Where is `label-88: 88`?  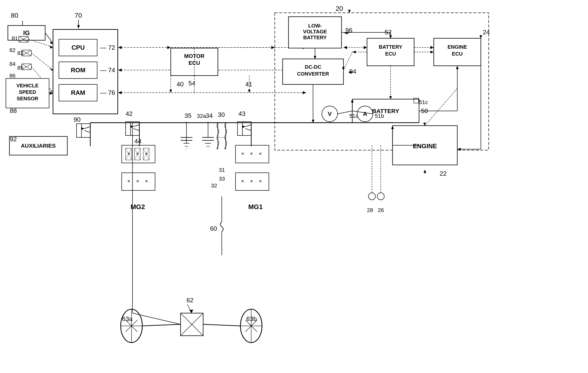 label-88: 88 is located at coordinates (13, 111).